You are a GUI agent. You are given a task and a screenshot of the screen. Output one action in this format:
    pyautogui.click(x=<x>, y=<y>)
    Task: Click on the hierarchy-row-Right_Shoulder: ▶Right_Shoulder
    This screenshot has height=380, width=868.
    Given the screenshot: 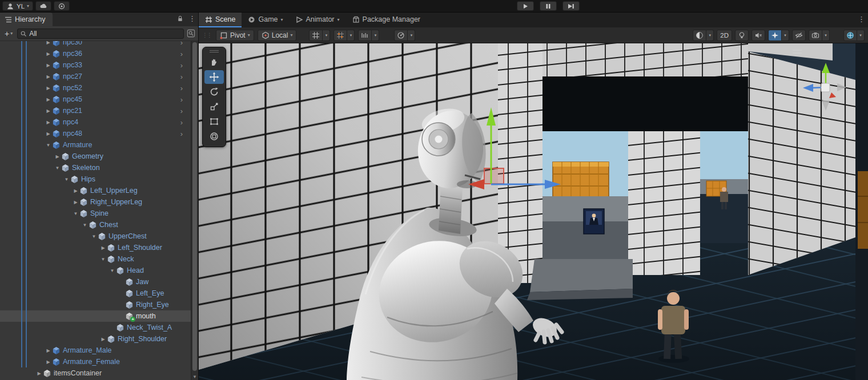 What is the action you would take?
    pyautogui.click(x=95, y=339)
    